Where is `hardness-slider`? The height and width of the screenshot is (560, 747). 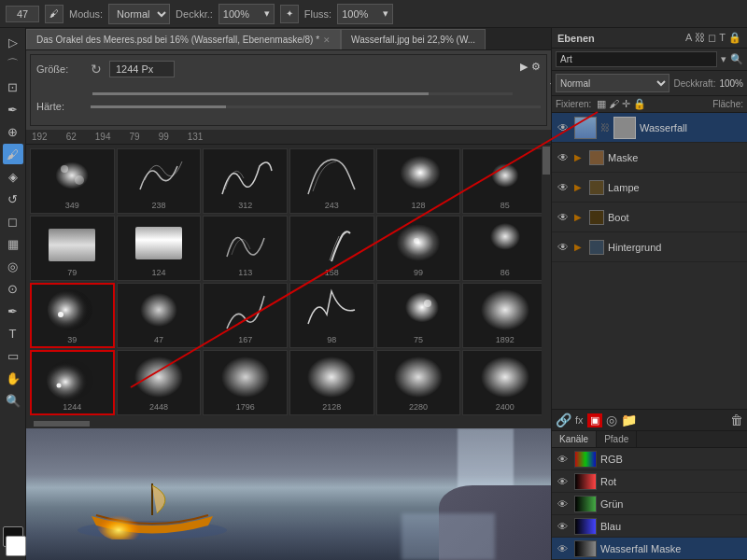 hardness-slider is located at coordinates (316, 106).